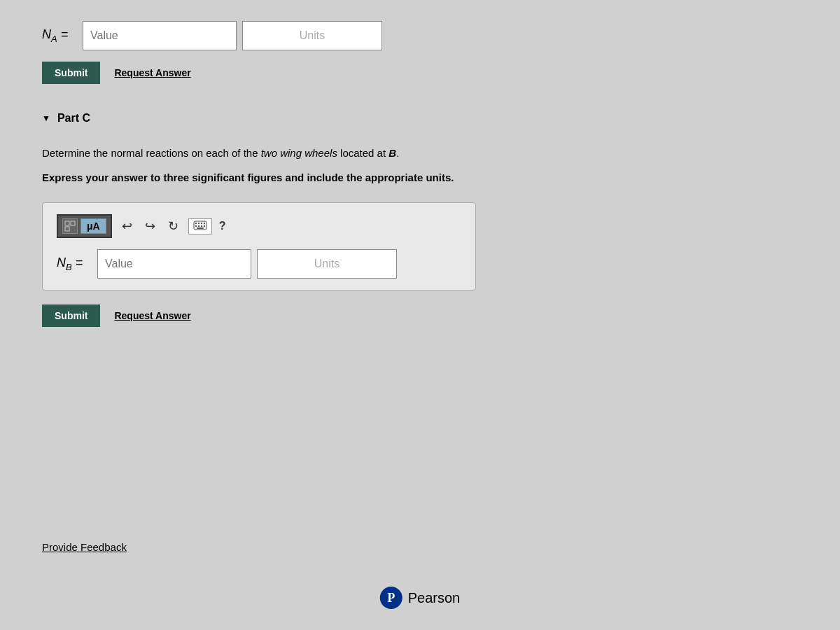  Describe the element at coordinates (71, 316) in the screenshot. I see `part-c-submit-button: Submit` at that location.